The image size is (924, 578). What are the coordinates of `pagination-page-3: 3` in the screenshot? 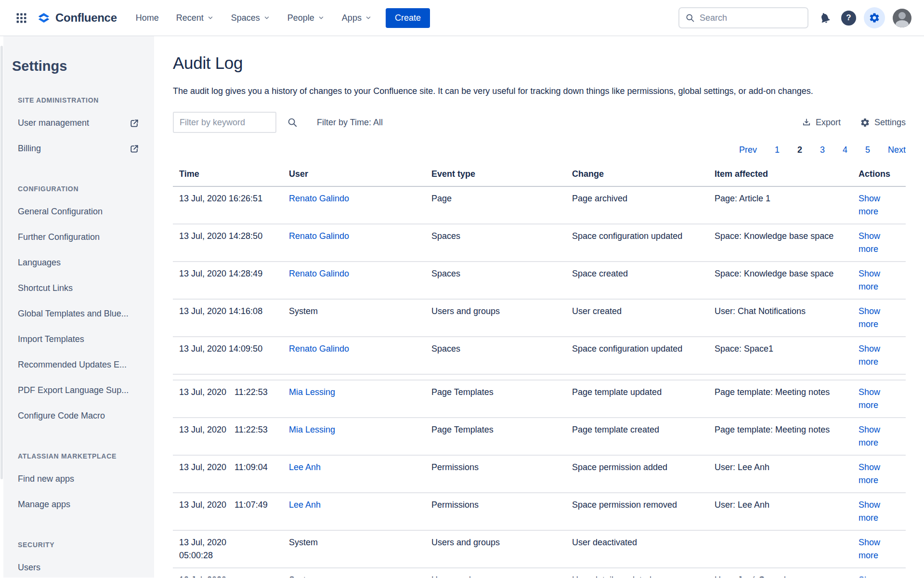 It's located at (822, 150).